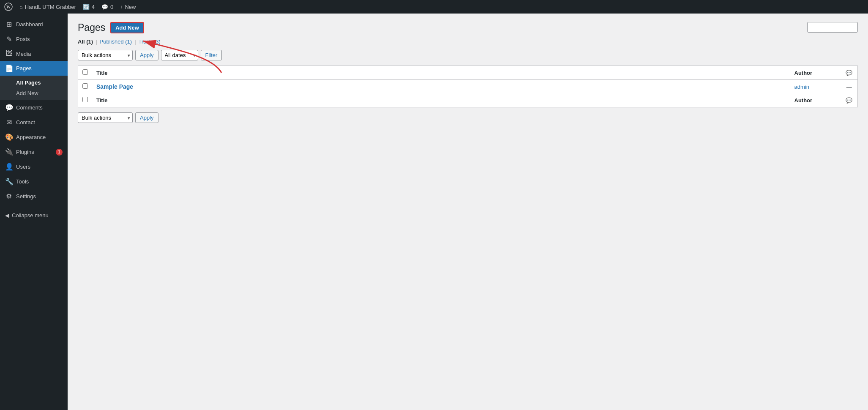 This screenshot has height=410, width=868. Describe the element at coordinates (34, 196) in the screenshot. I see `sidebar-item-settings: ⚙ Settings` at that location.